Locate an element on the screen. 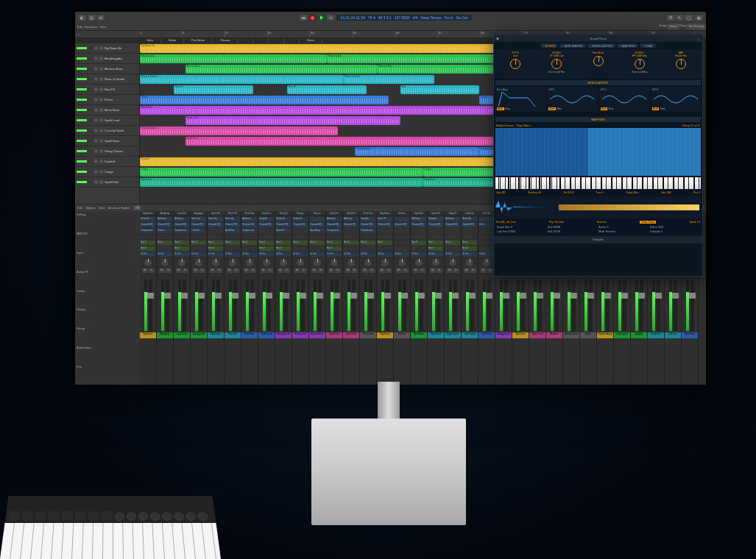 This screenshot has height=559, width=756. instrument-slot: Alchemy is located at coordinates (351, 219).